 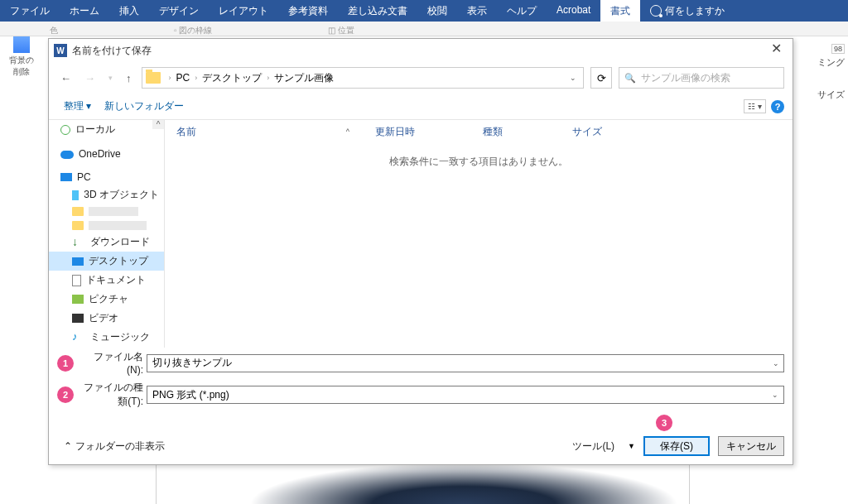 I want to click on tab-mailings: 差し込み文書, so click(x=378, y=11).